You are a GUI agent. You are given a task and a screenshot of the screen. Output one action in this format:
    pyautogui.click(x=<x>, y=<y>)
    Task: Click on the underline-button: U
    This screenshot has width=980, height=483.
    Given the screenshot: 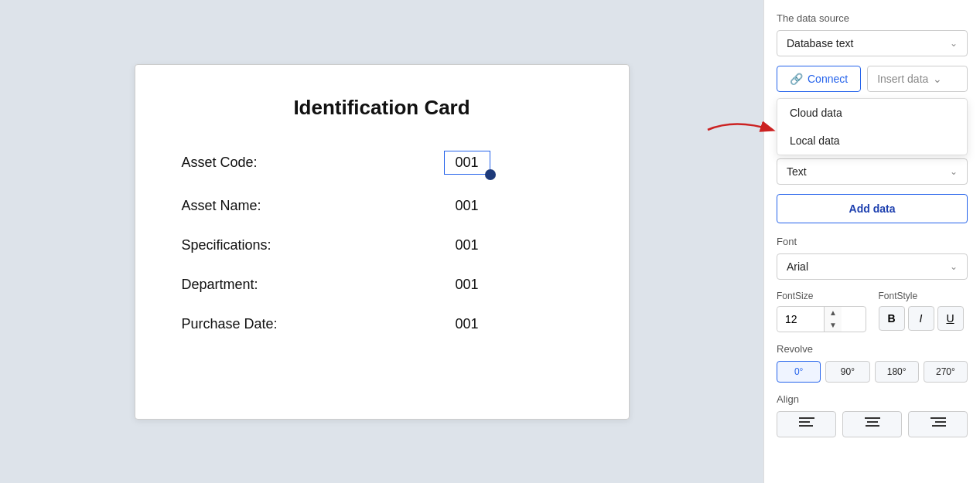 What is the action you would take?
    pyautogui.click(x=951, y=318)
    